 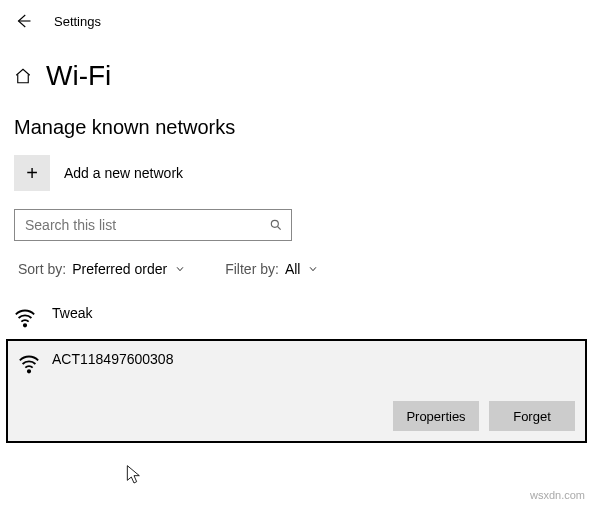 What do you see at coordinates (296, 320) in the screenshot?
I see `network-item-tweak: Tweak` at bounding box center [296, 320].